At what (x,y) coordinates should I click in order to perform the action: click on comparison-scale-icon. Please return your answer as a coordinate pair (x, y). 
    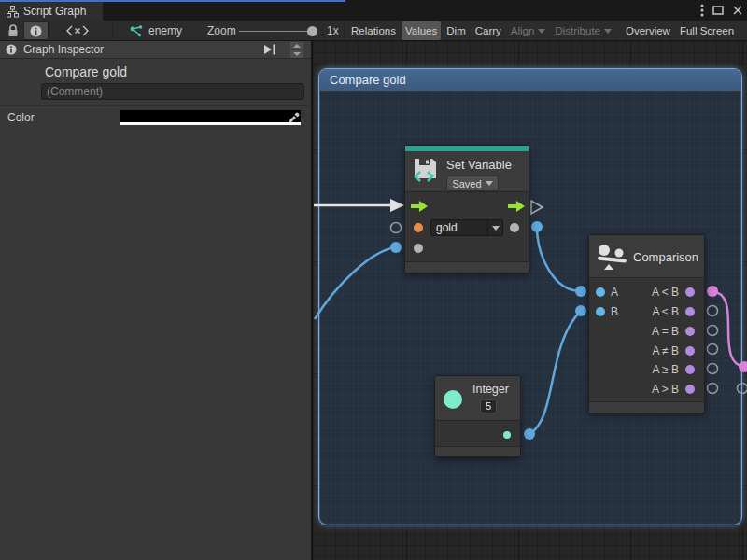
    Looking at the image, I should click on (613, 257).